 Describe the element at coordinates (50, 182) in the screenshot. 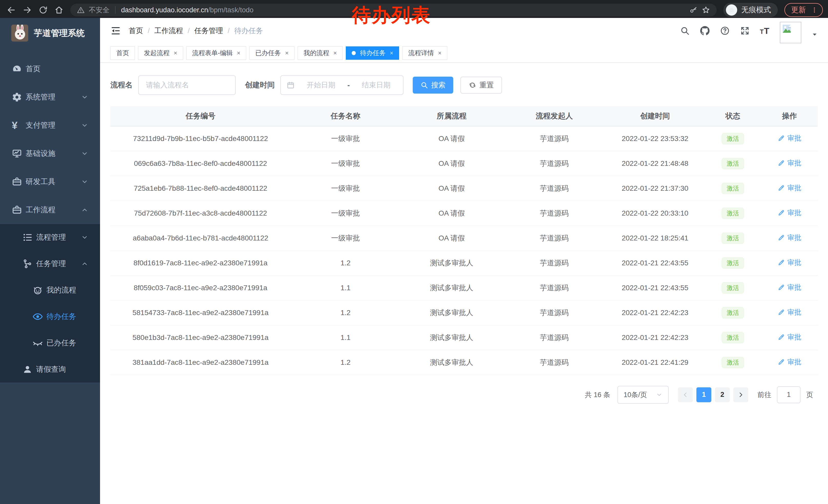

I see `sidebar-item-devtools: 研发工具` at that location.